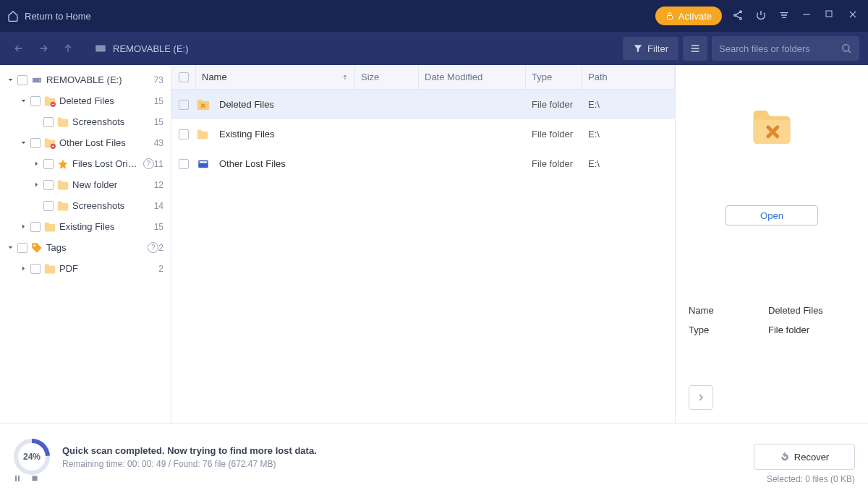 Image resolution: width=868 pixels, height=490 pixels. Describe the element at coordinates (85, 185) in the screenshot. I see `tree-item: New folder 12` at that location.